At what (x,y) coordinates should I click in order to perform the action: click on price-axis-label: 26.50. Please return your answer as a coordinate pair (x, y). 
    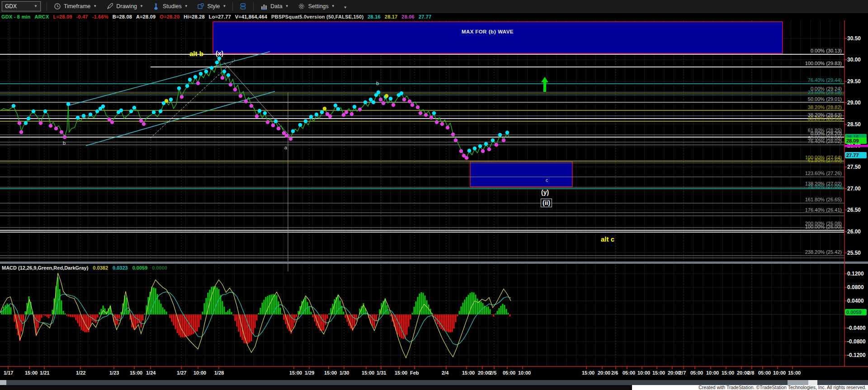
    Looking at the image, I should click on (854, 210).